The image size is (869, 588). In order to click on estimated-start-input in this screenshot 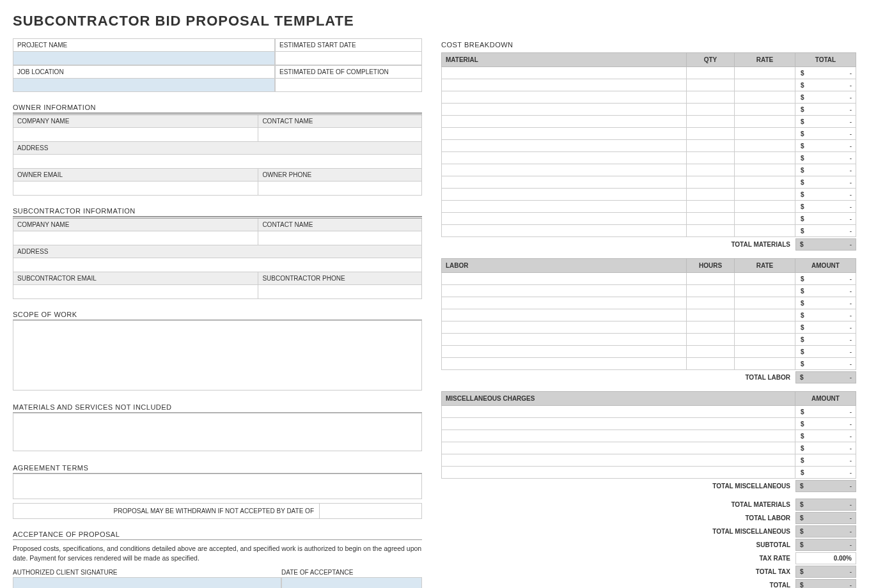, I will do `click(348, 58)`.